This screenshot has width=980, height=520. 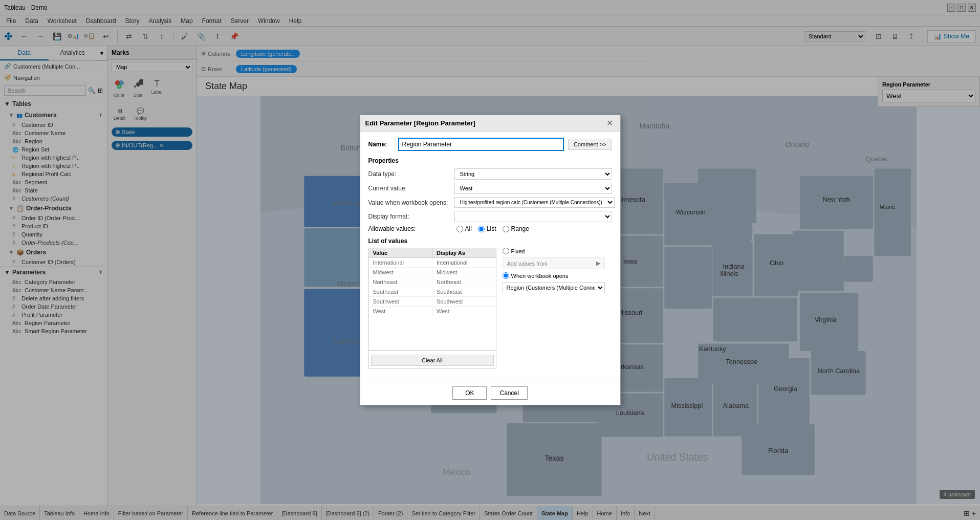 What do you see at coordinates (432, 302) in the screenshot?
I see `list-row-4: Southwest Southwest` at bounding box center [432, 302].